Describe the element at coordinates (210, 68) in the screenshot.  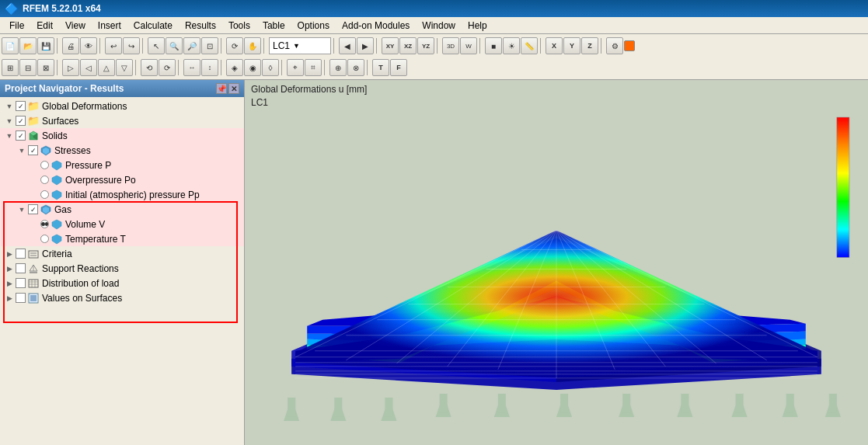
I see `tb2-11: ↕` at that location.